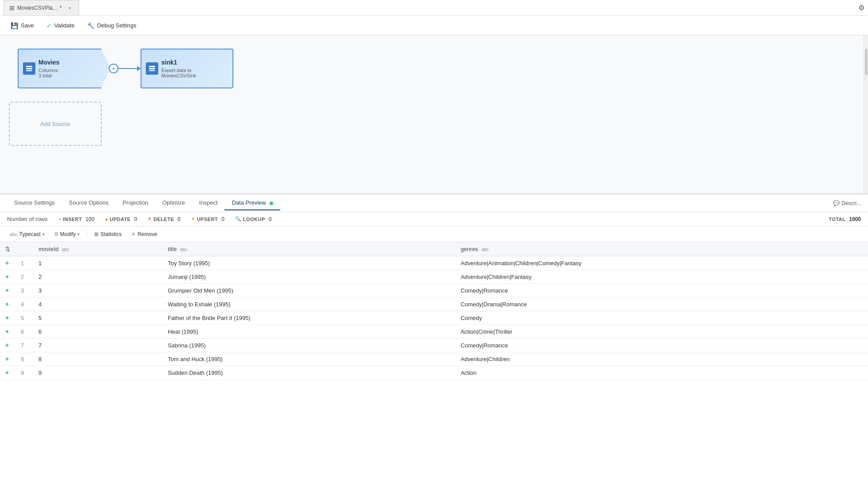 This screenshot has height=499, width=868. I want to click on debug-settings-button: 🔧 Debug Settings, so click(112, 26).